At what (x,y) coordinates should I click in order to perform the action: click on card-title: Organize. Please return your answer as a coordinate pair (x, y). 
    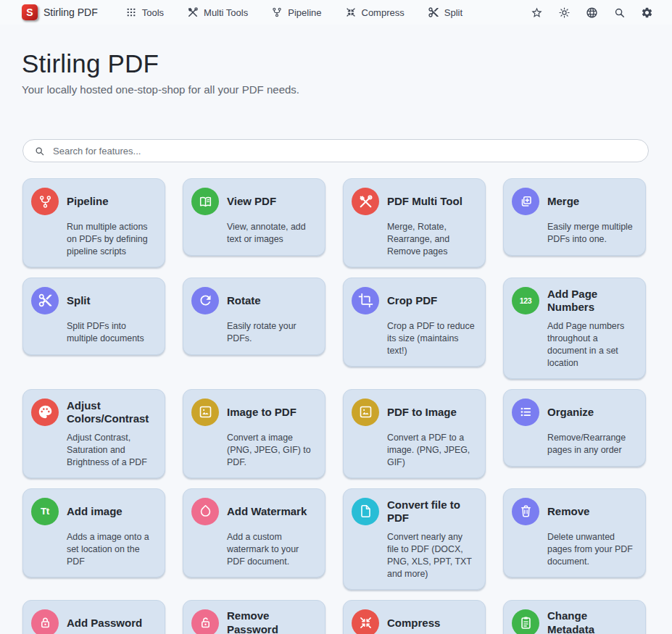
    Looking at the image, I should click on (571, 412).